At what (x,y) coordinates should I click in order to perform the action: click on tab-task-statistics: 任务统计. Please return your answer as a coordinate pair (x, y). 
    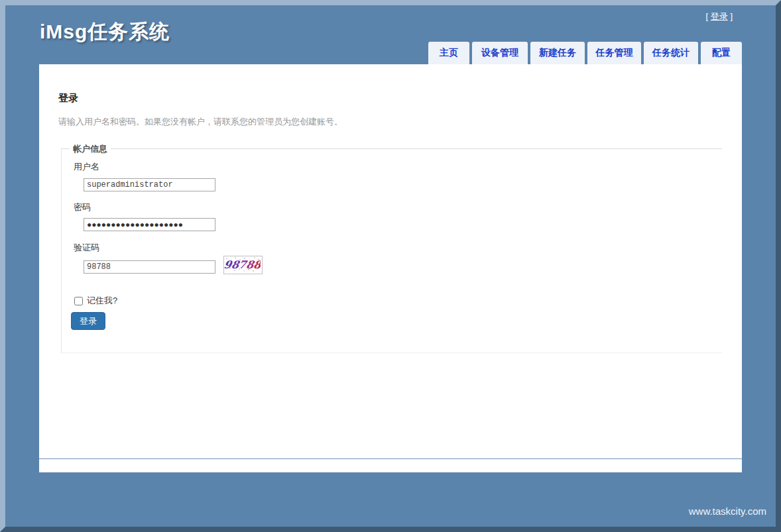
    Looking at the image, I should click on (671, 53).